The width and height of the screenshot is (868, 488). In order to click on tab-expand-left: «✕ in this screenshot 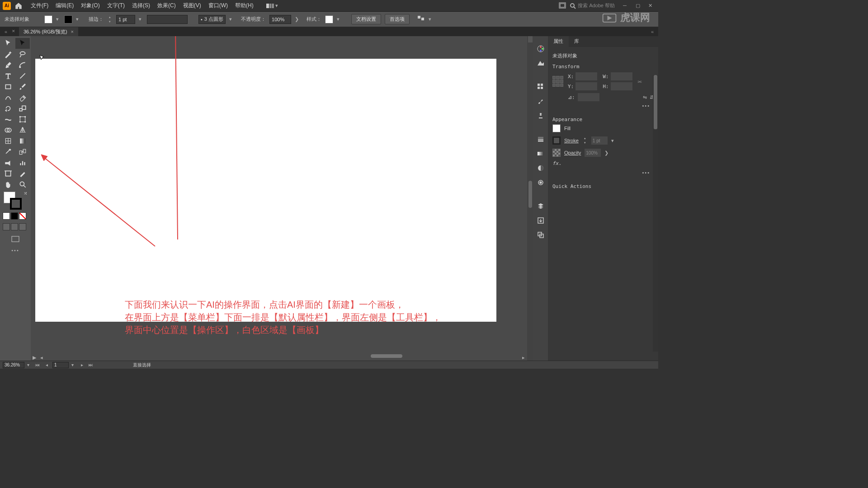, I will do `click(10, 32)`.